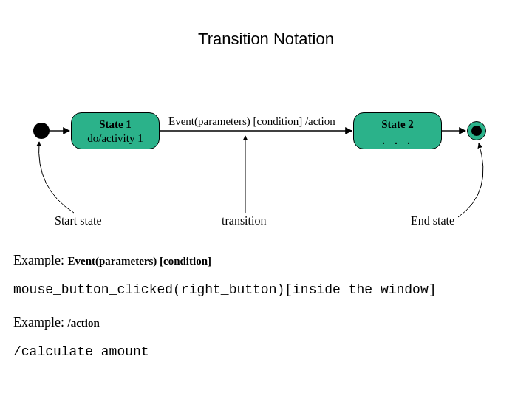 The width and height of the screenshot is (532, 399). What do you see at coordinates (477, 131) in the screenshot?
I see `end-state-inner-icon` at bounding box center [477, 131].